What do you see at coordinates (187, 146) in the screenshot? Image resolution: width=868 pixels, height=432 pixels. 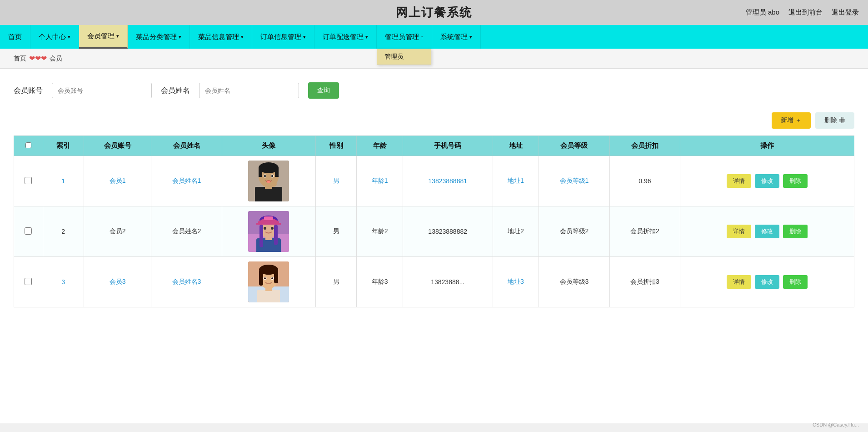 I see `col-name: 会员姓名` at bounding box center [187, 146].